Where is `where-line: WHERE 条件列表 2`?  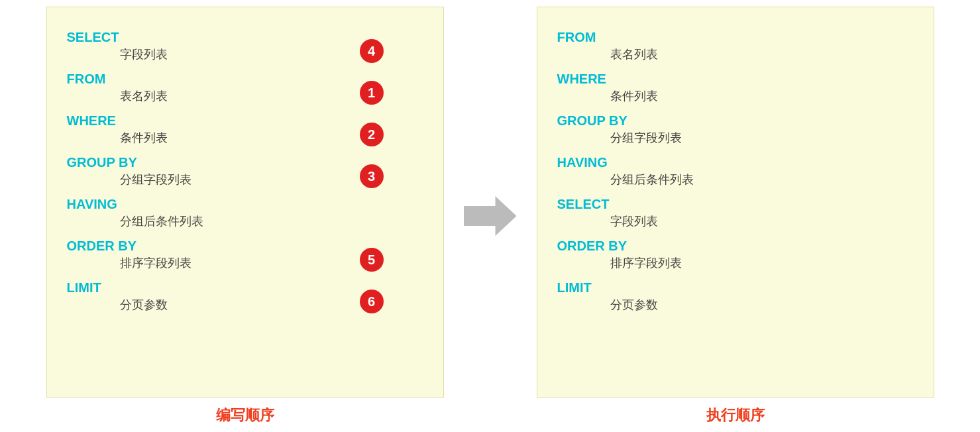 where-line: WHERE 条件列表 2 is located at coordinates (245, 130).